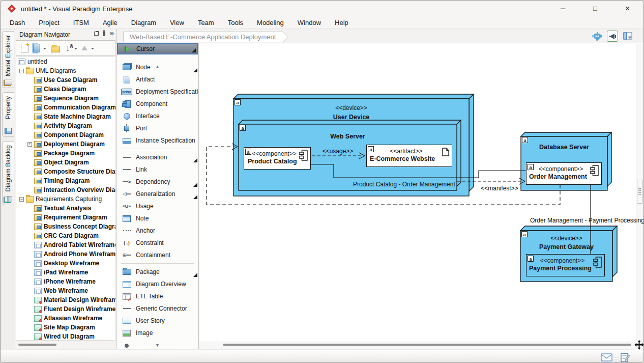 The width and height of the screenshot is (644, 363). I want to click on tree-item: Component Diagram, so click(66, 135).